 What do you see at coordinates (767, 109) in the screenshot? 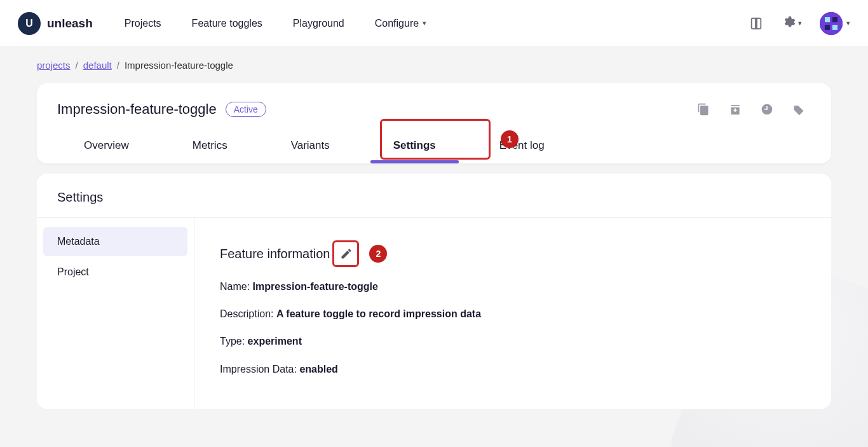
I see `clock-icon` at bounding box center [767, 109].